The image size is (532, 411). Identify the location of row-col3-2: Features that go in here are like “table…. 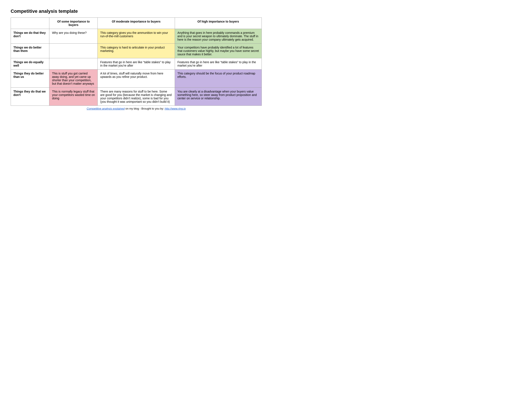
(218, 64).